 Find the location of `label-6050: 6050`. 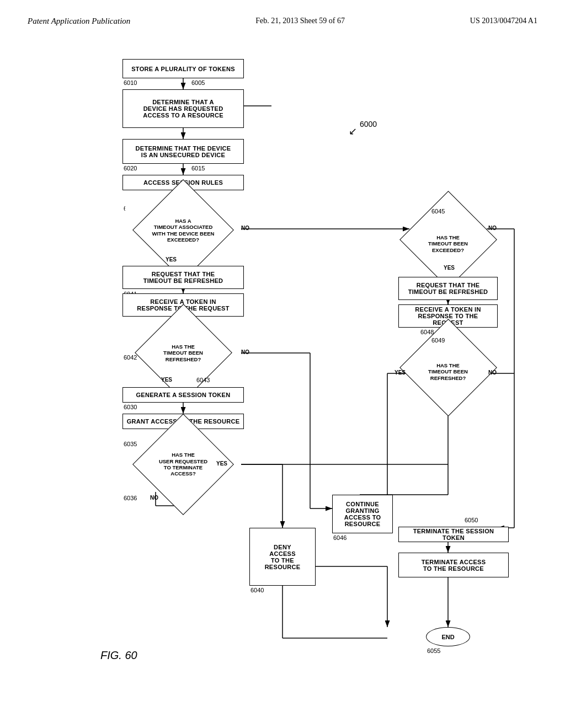

label-6050: 6050 is located at coordinates (471, 520).